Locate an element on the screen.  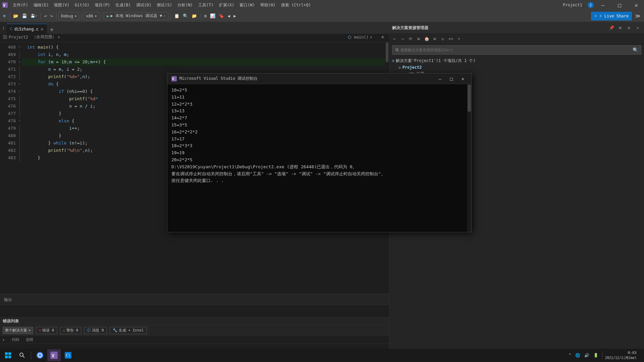
line-num-468: 468 is located at coordinates (8, 47).